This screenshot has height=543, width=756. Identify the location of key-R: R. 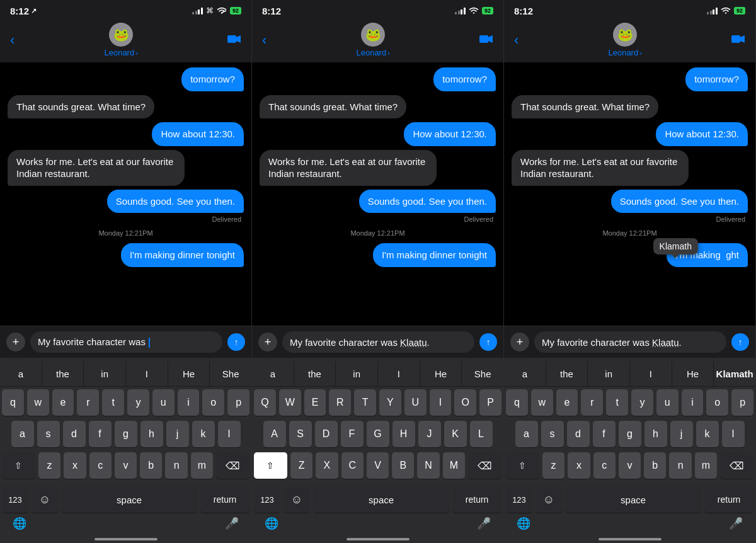
(340, 403).